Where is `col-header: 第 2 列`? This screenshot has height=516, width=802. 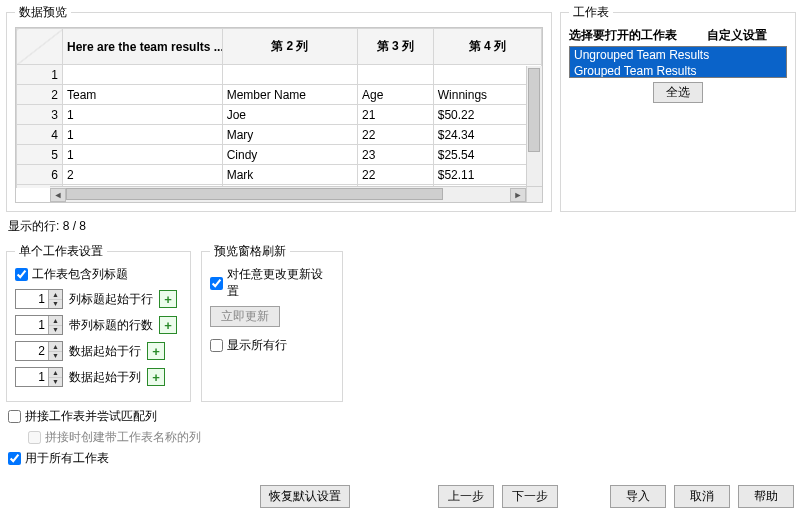 col-header: 第 2 列 is located at coordinates (290, 47).